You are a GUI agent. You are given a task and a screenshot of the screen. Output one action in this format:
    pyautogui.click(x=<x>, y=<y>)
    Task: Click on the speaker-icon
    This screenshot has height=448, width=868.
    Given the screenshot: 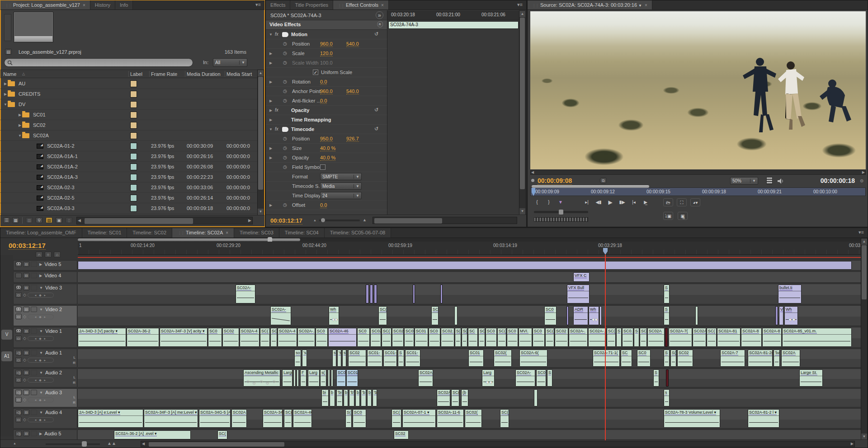 What is the action you would take?
    pyautogui.click(x=781, y=181)
    